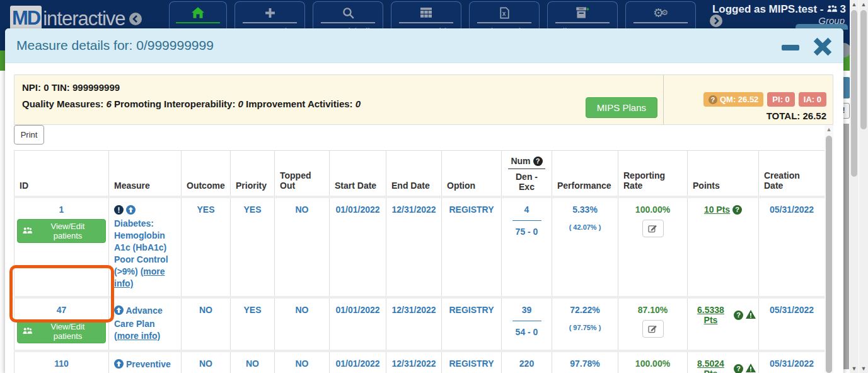 This screenshot has width=868, height=373. I want to click on id-cell: 110 View/Edit patients, so click(62, 362).